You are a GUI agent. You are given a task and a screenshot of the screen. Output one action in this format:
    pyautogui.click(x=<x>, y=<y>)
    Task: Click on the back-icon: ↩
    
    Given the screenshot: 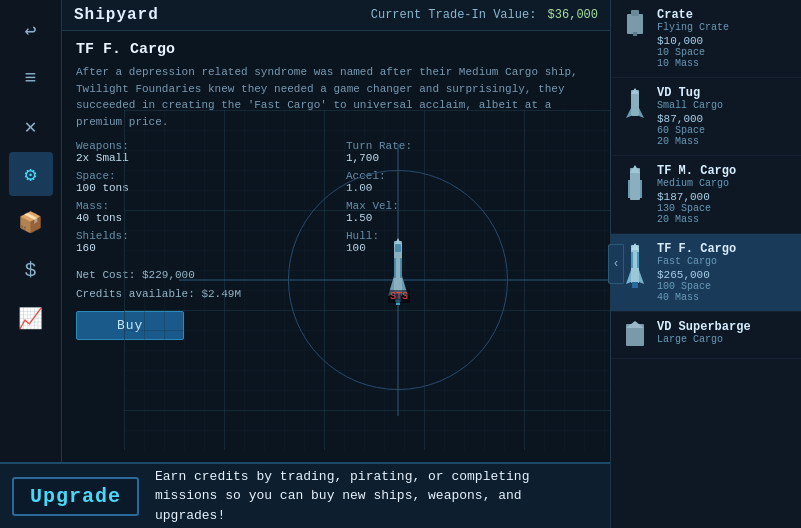 What is the action you would take?
    pyautogui.click(x=30, y=30)
    